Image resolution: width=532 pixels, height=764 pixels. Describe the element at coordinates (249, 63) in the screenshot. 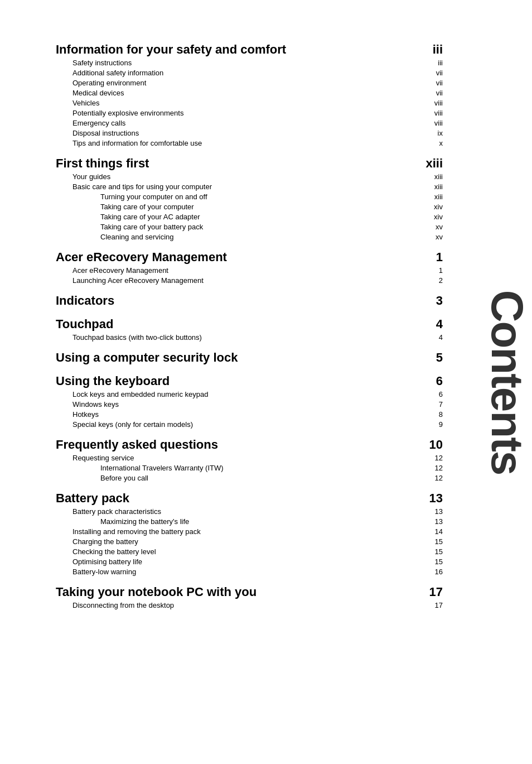

I see `toc-entry: Safety instructionsiii` at that location.